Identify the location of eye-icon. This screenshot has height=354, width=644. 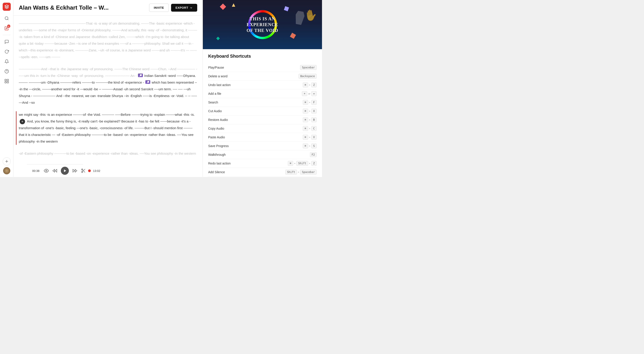
(46, 171).